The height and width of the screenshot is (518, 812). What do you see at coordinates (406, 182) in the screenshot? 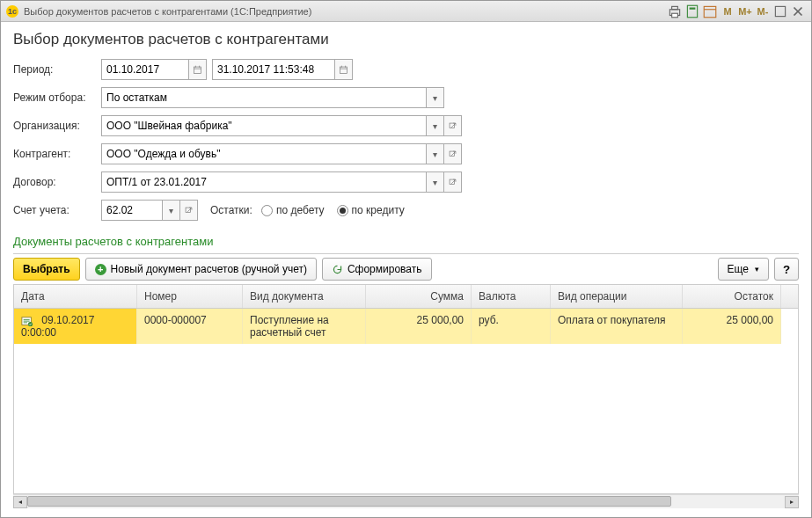
I see `contract-row: Договор: ▾` at bounding box center [406, 182].